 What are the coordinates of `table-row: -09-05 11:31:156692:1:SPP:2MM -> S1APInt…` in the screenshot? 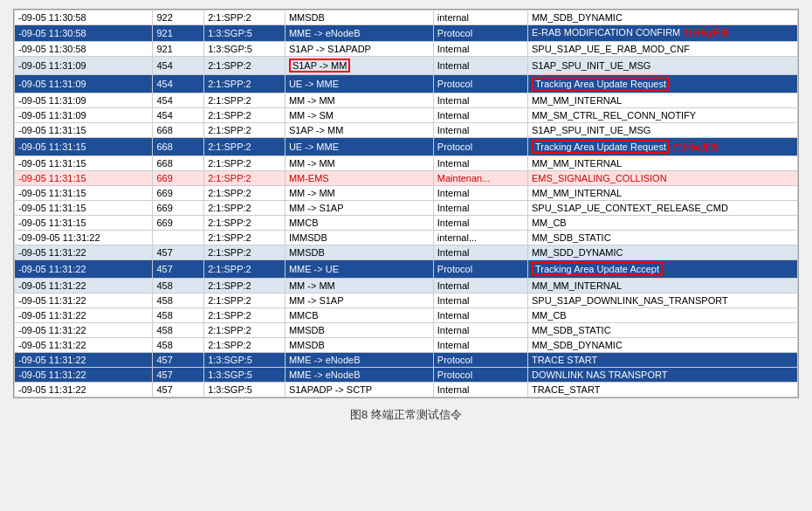 It's located at (407, 208).